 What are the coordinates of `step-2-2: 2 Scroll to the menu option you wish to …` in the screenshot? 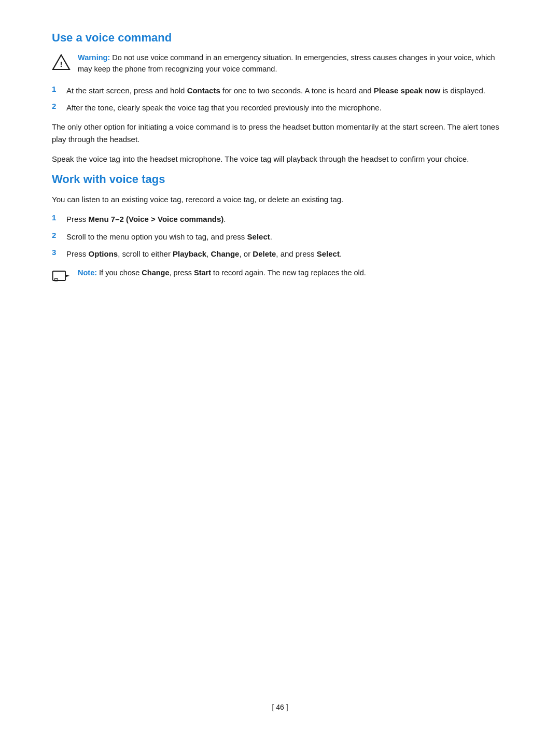 It's located at (280, 236).